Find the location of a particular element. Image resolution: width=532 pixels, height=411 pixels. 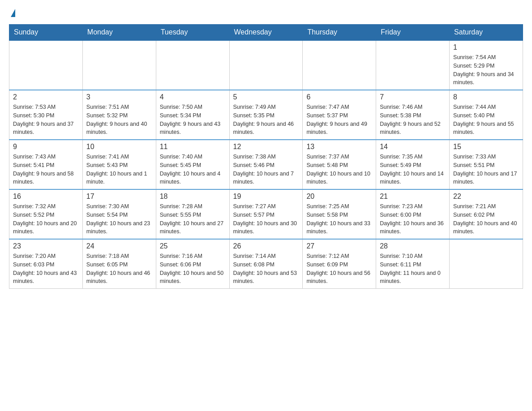

day-info: Sunrise: 7:47 AMSunset: 5:37 PMDaylight:… is located at coordinates (339, 120).